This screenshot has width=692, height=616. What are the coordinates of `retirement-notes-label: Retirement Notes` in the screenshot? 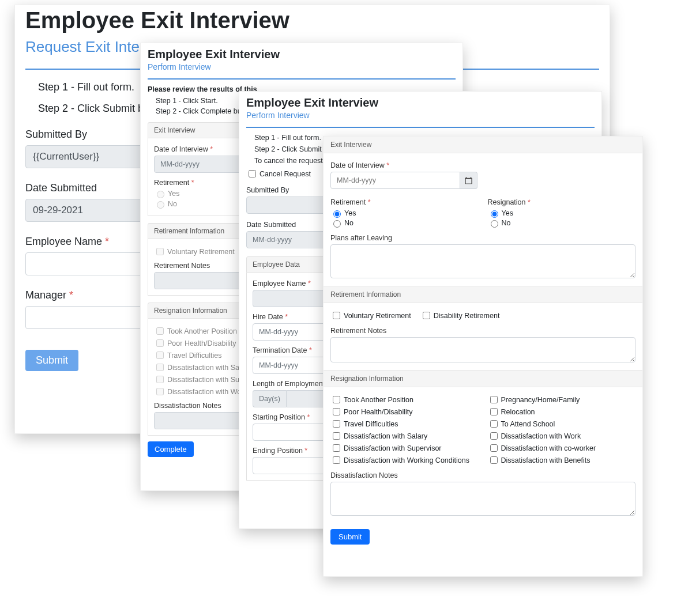 It's located at (483, 331).